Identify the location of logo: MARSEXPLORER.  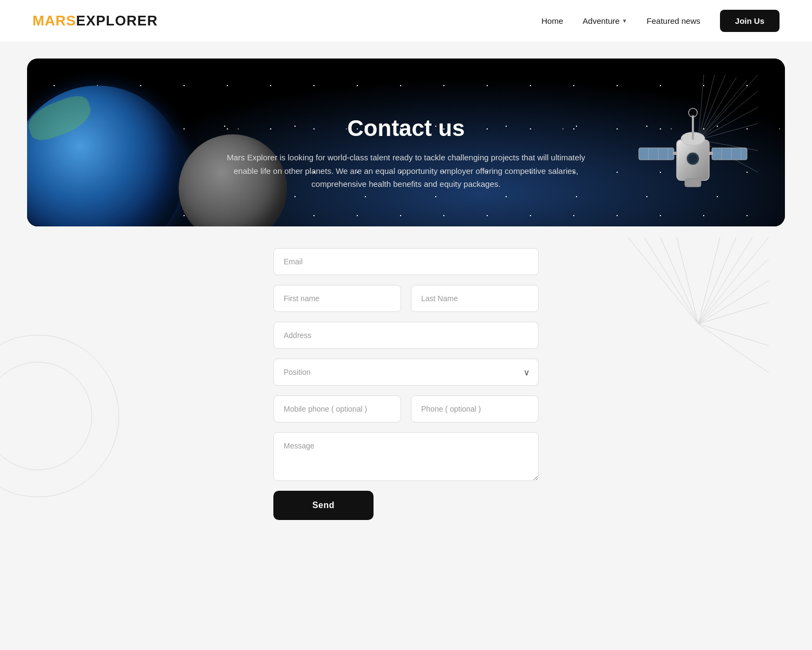
(95, 21).